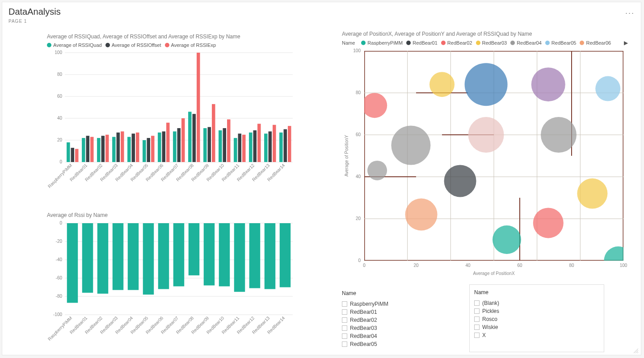 The height and width of the screenshot is (358, 644). Describe the element at coordinates (485, 43) in the screenshot. I see `chart-legend: NameRaspberryPiMMRedBear01RedBear02RedBe…` at that location.